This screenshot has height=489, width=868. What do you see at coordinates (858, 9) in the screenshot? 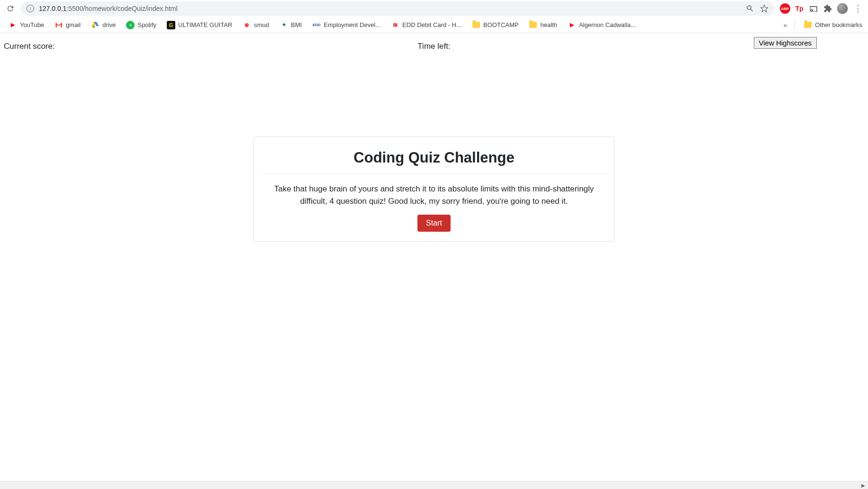
I see `browser-menu-icon: ⋮` at bounding box center [858, 9].